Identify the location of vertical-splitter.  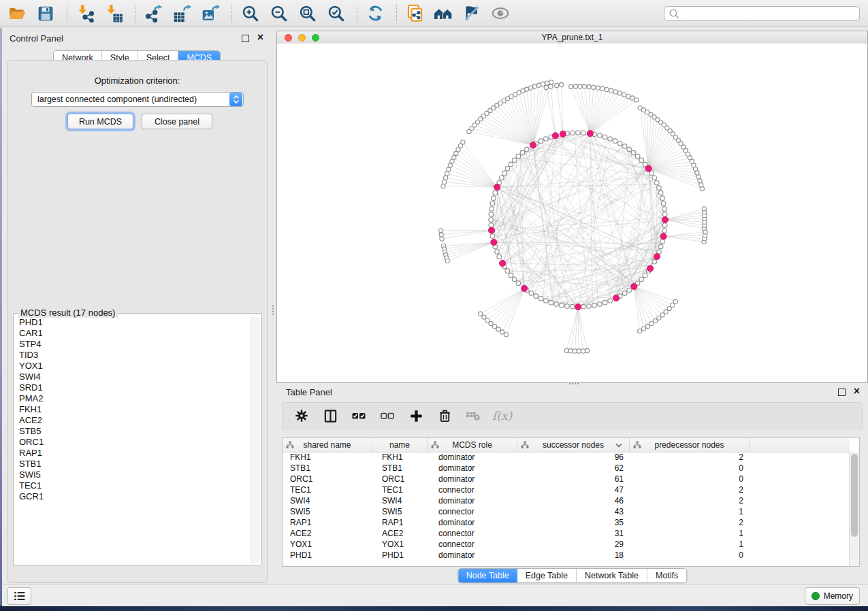
(274, 308).